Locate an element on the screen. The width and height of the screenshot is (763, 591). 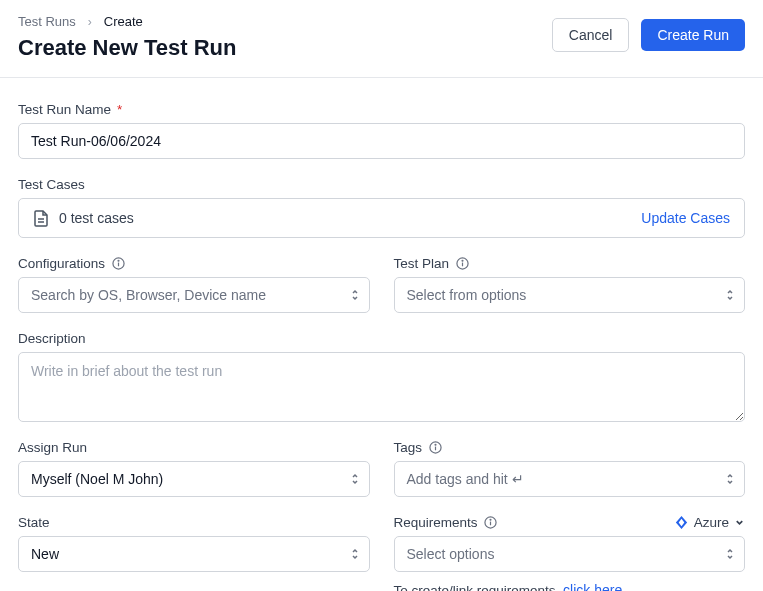
test-run-name-input is located at coordinates (382, 141).